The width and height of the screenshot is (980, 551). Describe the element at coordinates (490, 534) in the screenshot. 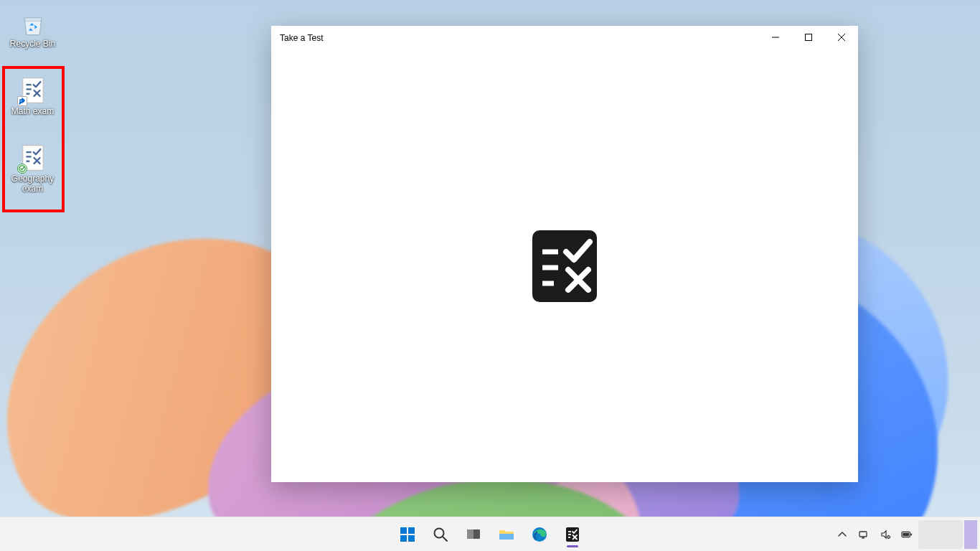

I see `taskbar` at that location.